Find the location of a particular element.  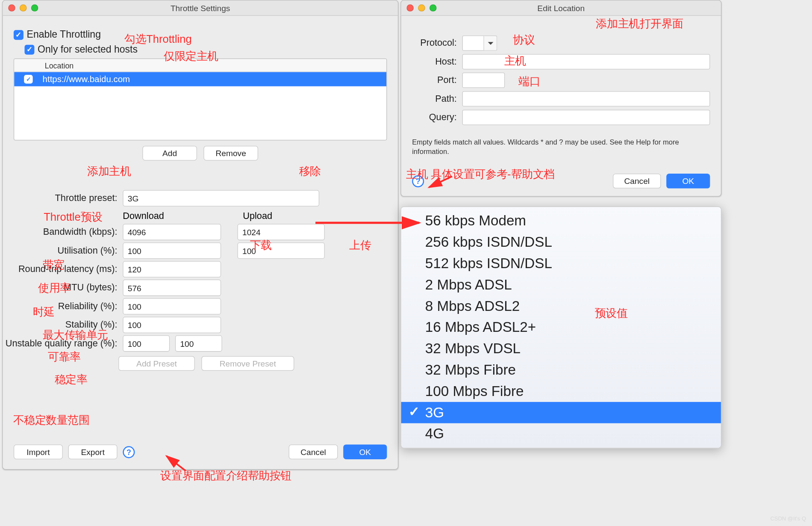

protocol-label: Protocol: is located at coordinates (434, 43).